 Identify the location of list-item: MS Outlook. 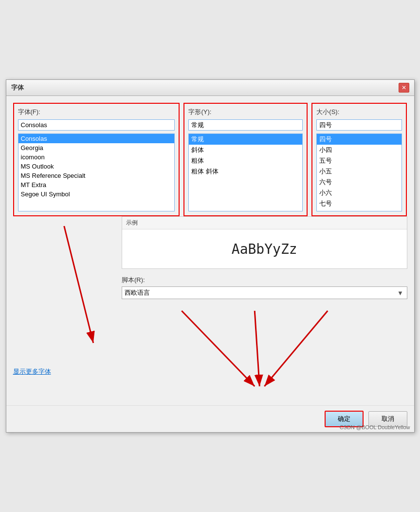
(96, 167).